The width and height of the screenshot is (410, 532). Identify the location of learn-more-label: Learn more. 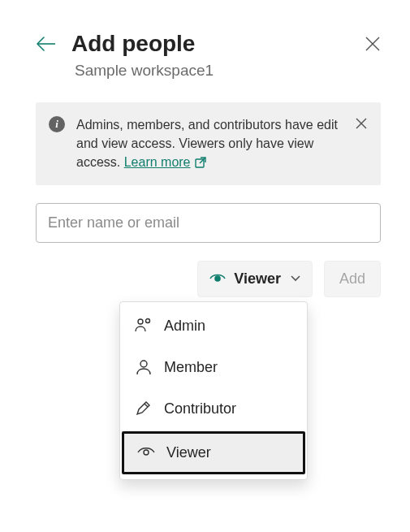
(158, 162).